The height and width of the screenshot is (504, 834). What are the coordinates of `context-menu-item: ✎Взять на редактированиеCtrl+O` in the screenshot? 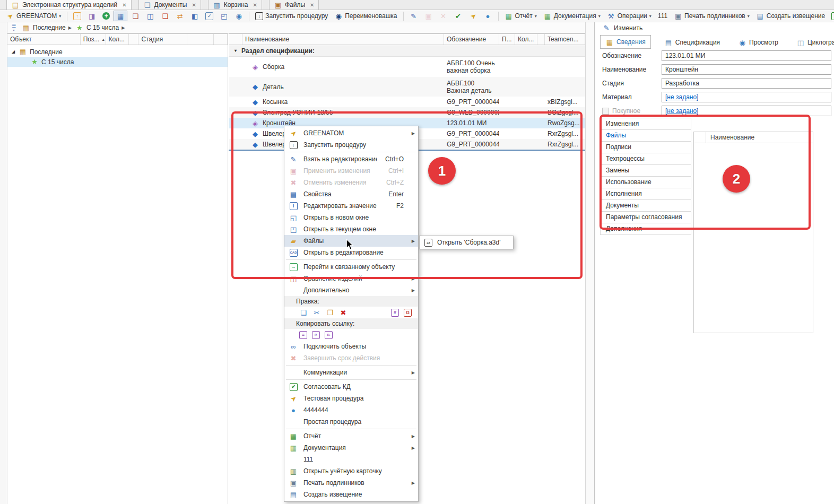 It's located at (351, 159).